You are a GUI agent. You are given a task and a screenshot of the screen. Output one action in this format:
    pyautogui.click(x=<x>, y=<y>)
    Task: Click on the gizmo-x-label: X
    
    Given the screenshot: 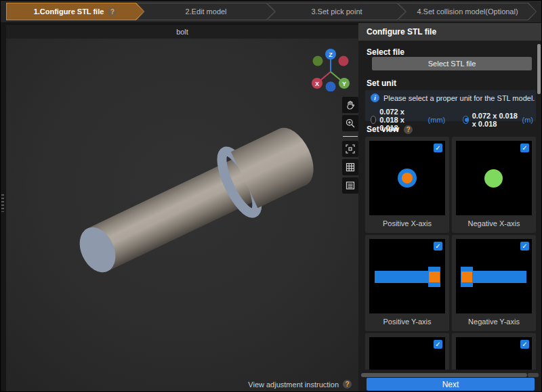 What is the action you would take?
    pyautogui.click(x=317, y=84)
    